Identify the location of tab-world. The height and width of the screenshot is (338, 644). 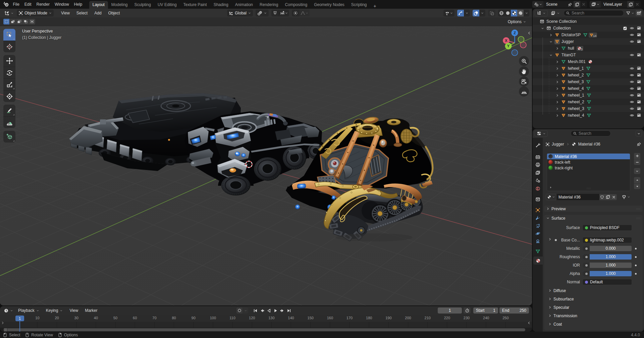
(538, 188).